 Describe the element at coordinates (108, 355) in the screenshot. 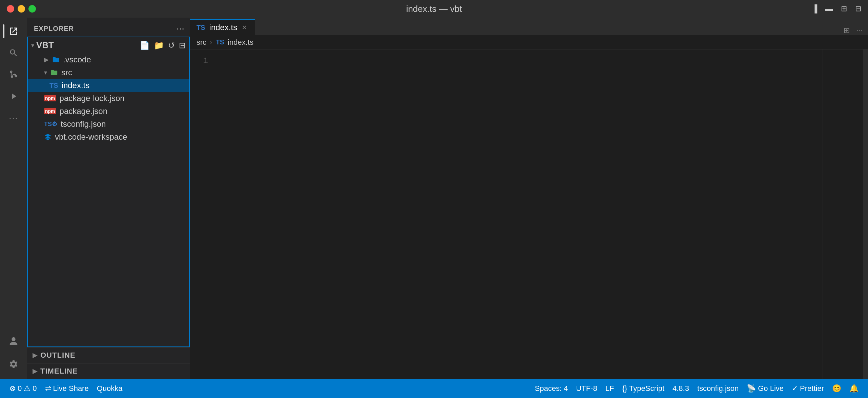

I see `outline-header: ▶ OUTLINE` at that location.